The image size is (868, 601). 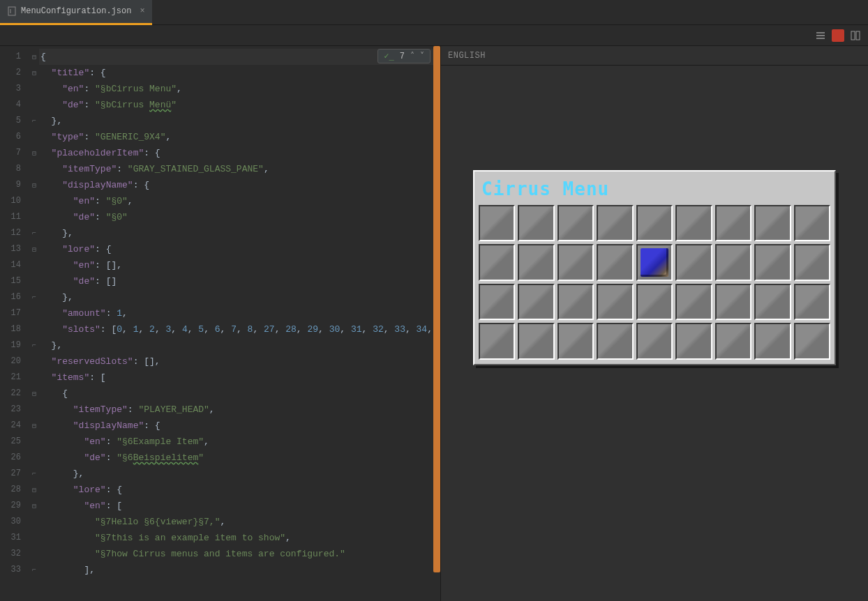 I want to click on chevron-down-icon: ˅, so click(x=422, y=56).